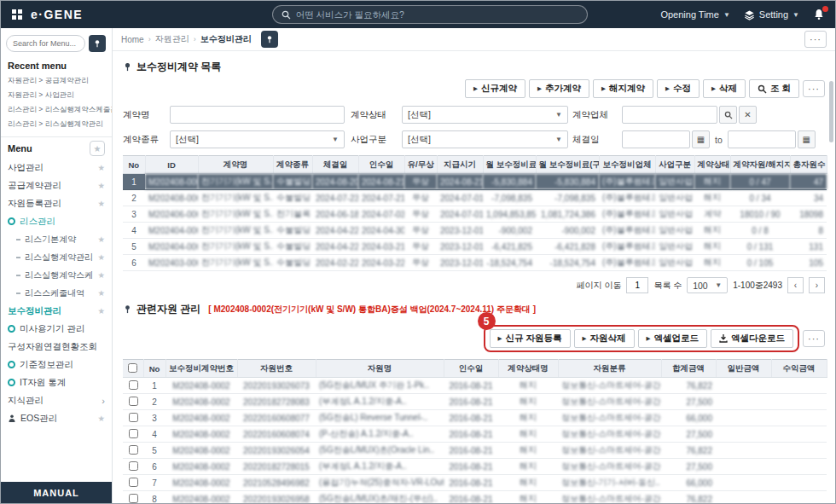 Image resolution: width=836 pixels, height=504 pixels. What do you see at coordinates (798, 368) in the screenshot?
I see `column-header: 수익금액` at bounding box center [798, 368].